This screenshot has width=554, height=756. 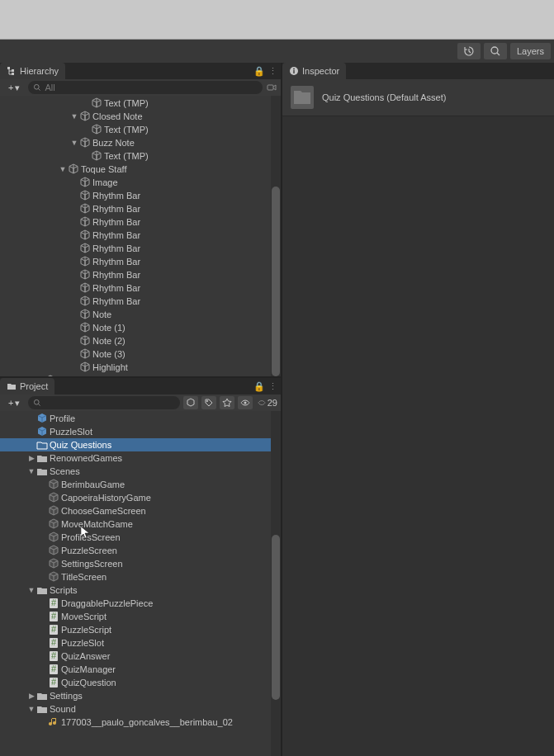 I want to click on project-item: #QuizAnswer, so click(x=140, y=656).